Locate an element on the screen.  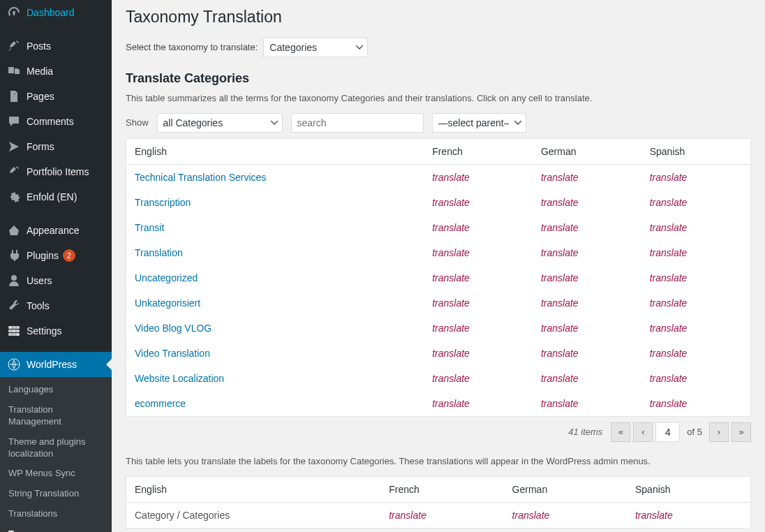
sidebar-item-label: Users is located at coordinates (39, 281).